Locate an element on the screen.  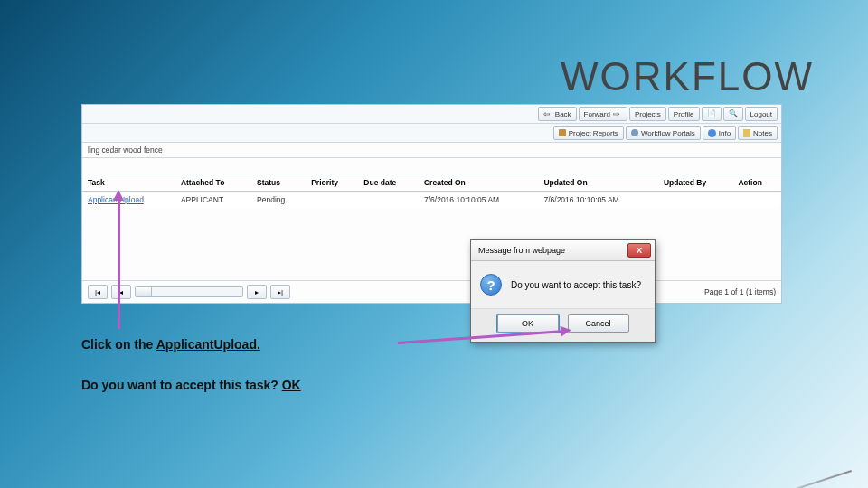
cell-due-date is located at coordinates (389, 201).